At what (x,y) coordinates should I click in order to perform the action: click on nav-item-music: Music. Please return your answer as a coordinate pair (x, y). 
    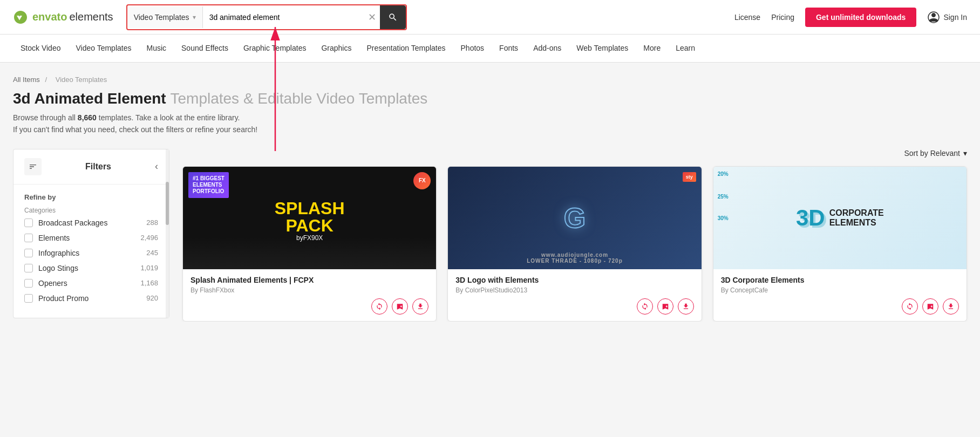
    Looking at the image, I should click on (156, 49).